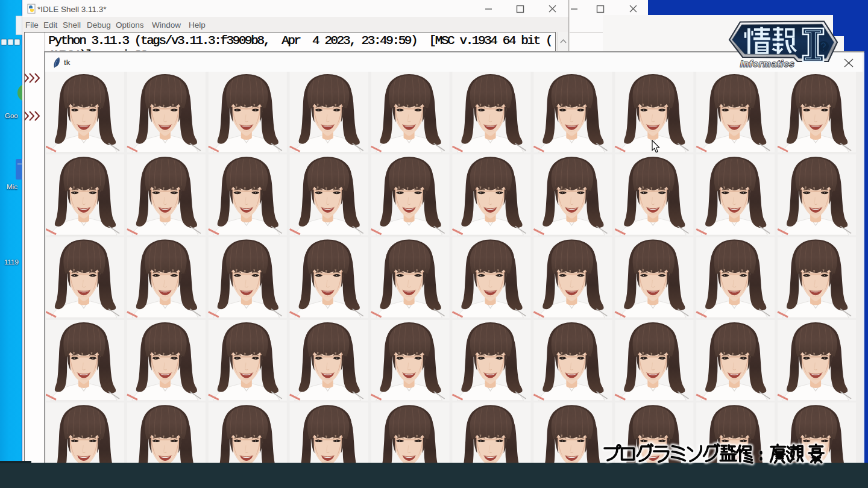 The height and width of the screenshot is (488, 868). What do you see at coordinates (767, 64) in the screenshot?
I see `svg-text: Informatics` at bounding box center [767, 64].